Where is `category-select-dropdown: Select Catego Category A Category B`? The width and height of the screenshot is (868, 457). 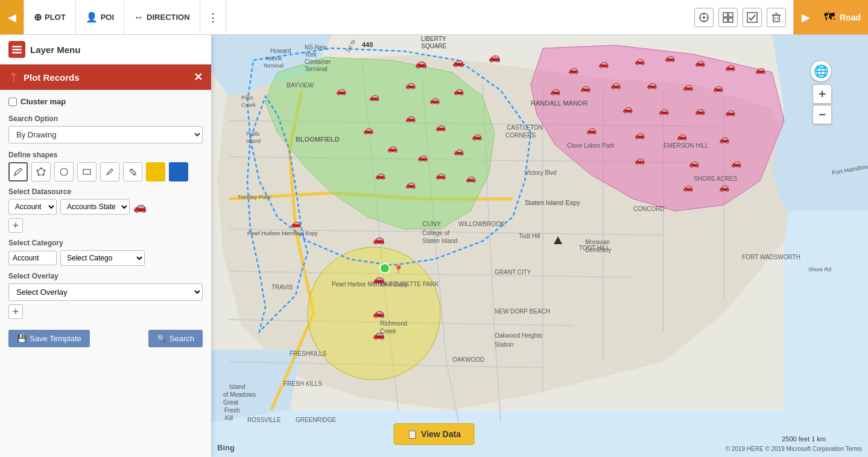 category-select-dropdown: Select Catego Category A Category B is located at coordinates (103, 258).